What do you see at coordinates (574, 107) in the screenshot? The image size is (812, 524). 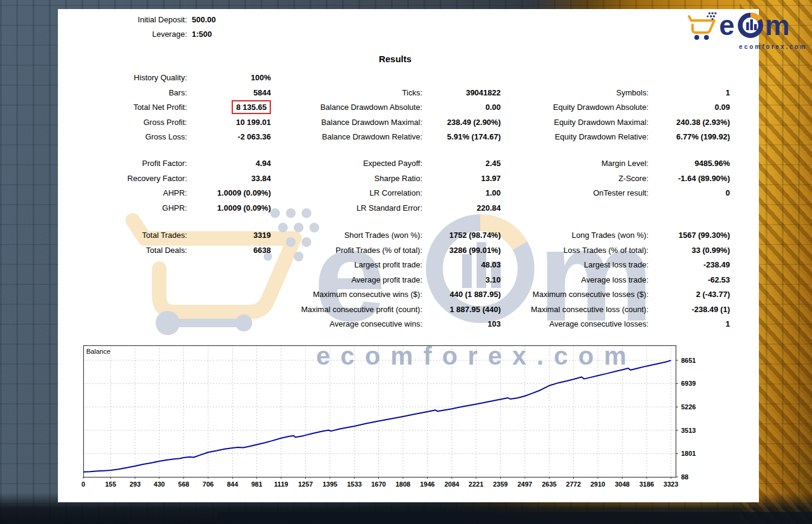 I see `stat-label: Equity Drawdown Absolute:` at bounding box center [574, 107].